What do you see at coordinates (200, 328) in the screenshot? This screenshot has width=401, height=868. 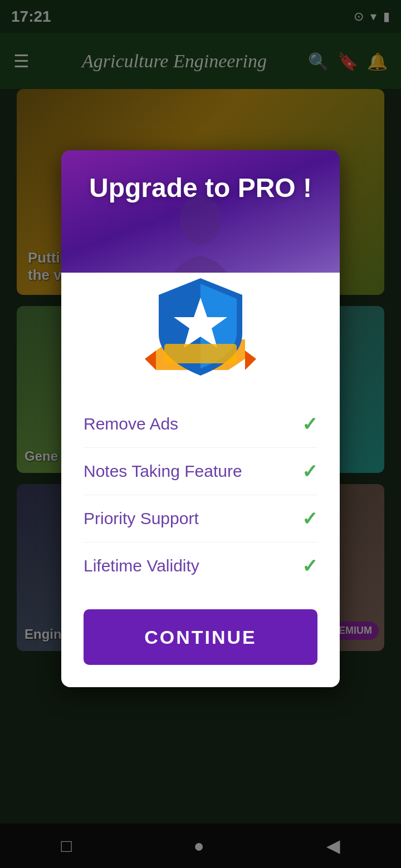 I see `shield-badge` at bounding box center [200, 328].